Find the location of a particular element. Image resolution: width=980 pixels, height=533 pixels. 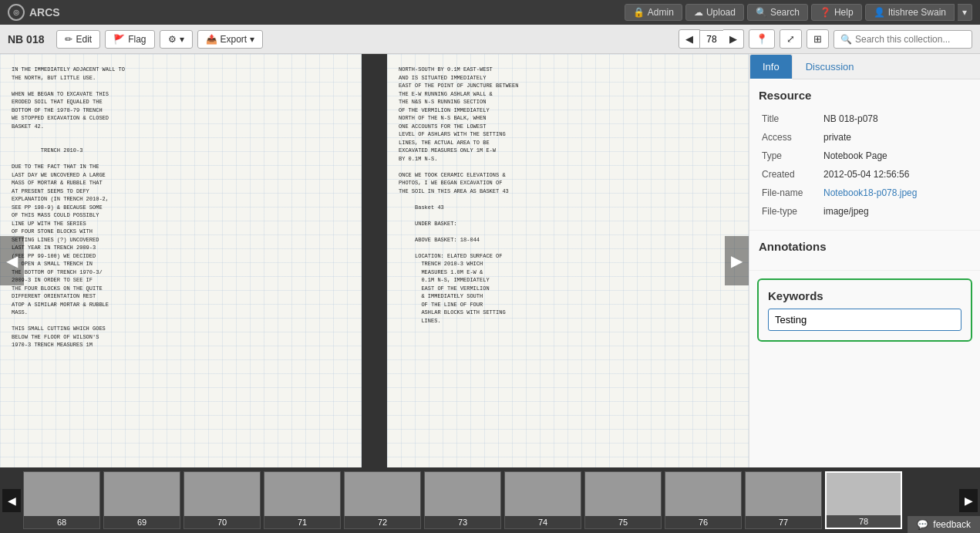

created-label: Created is located at coordinates (790, 174).